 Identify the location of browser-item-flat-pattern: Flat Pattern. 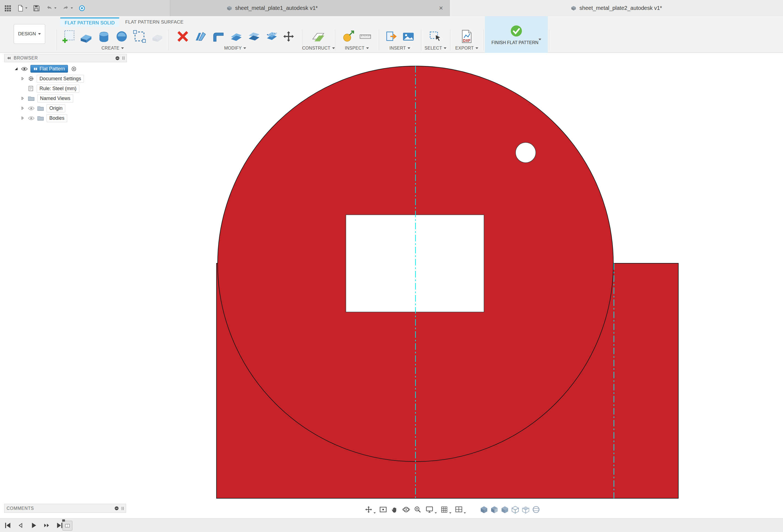
(65, 69).